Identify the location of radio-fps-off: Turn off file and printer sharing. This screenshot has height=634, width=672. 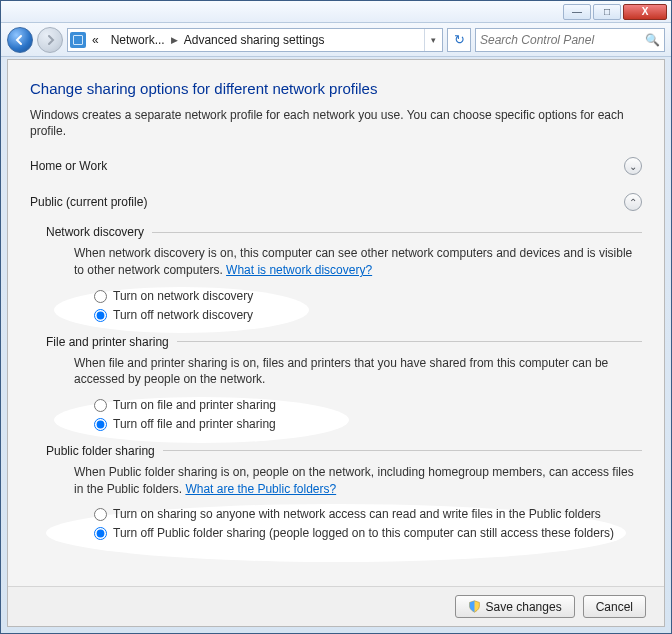
(368, 424).